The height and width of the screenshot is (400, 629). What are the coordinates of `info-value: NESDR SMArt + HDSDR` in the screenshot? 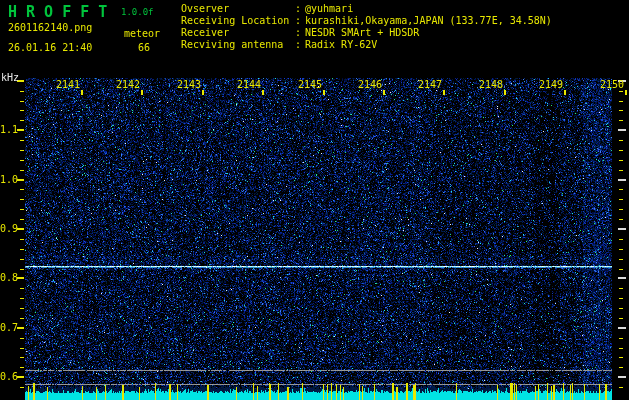 It's located at (362, 33).